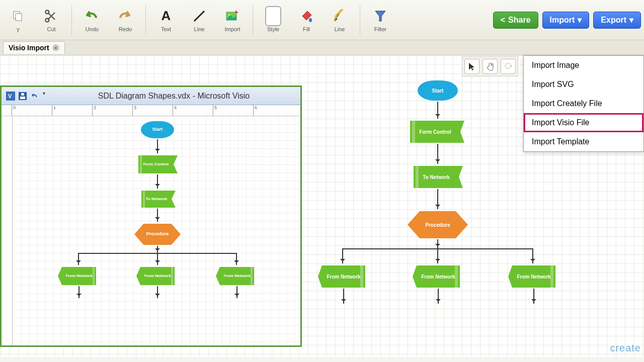  What do you see at coordinates (566, 20) in the screenshot?
I see `import-button: Import ▾` at bounding box center [566, 20].